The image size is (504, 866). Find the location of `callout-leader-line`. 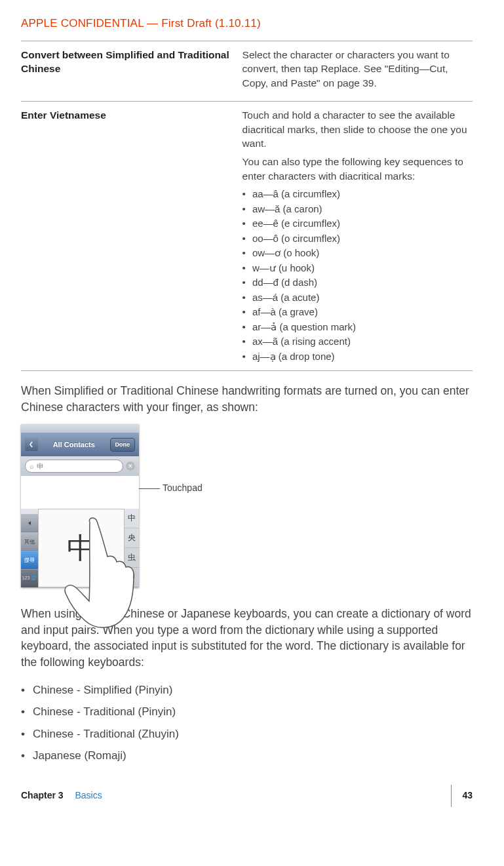

callout-leader-line is located at coordinates (148, 489).